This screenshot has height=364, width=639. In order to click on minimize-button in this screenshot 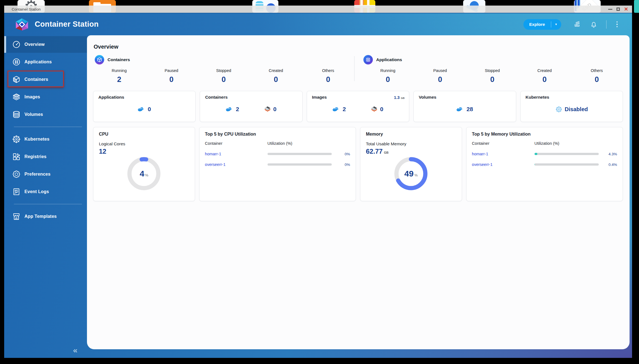, I will do `click(610, 9)`.